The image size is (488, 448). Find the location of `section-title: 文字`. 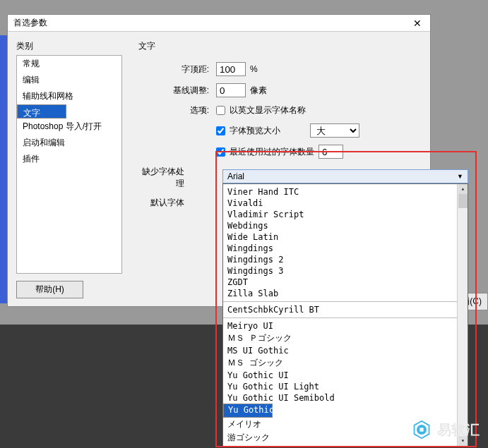

section-title: 文字 is located at coordinates (278, 47).